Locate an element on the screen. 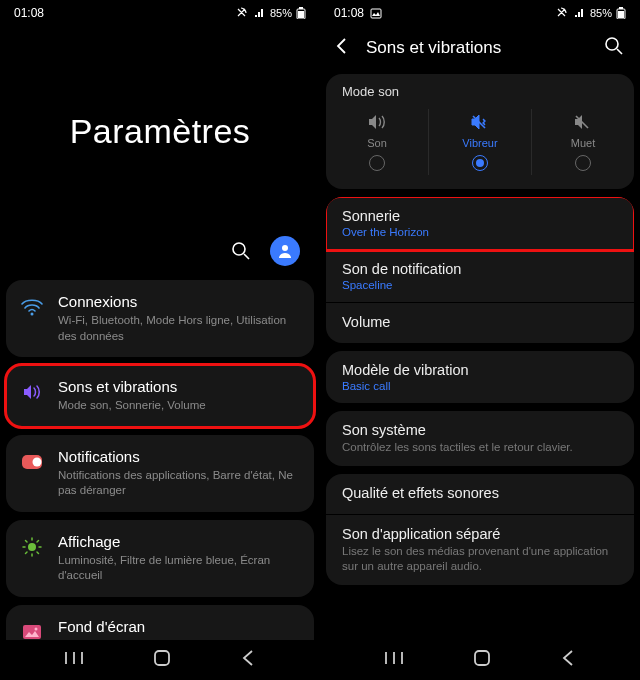  row-sub: Over the Horizon is located at coordinates (480, 232).